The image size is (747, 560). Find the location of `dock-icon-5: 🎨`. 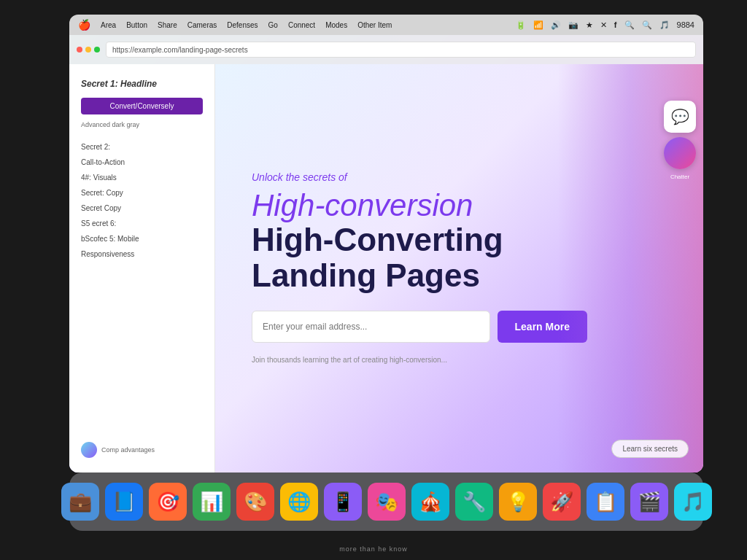

dock-icon-5: 🎨 is located at coordinates (255, 502).